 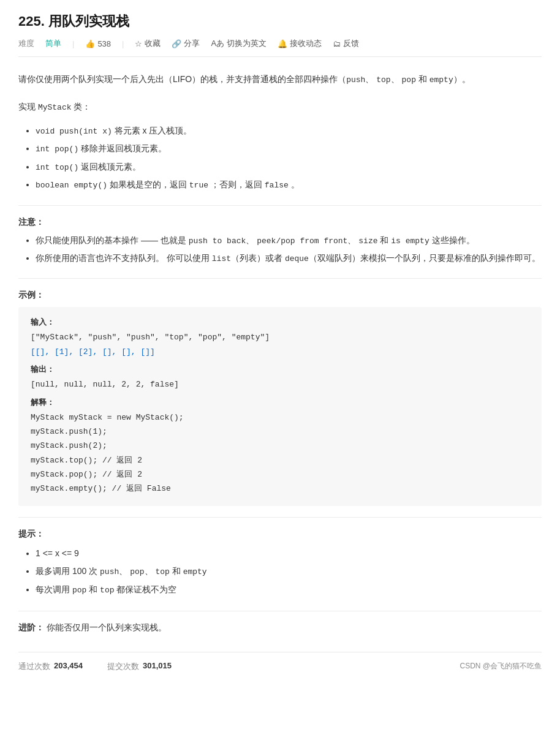 What do you see at coordinates (280, 243) in the screenshot?
I see `note-section: 注意： 你只能使用队列的基本操作 —— 也就是 push to back、 pe…` at bounding box center [280, 243].